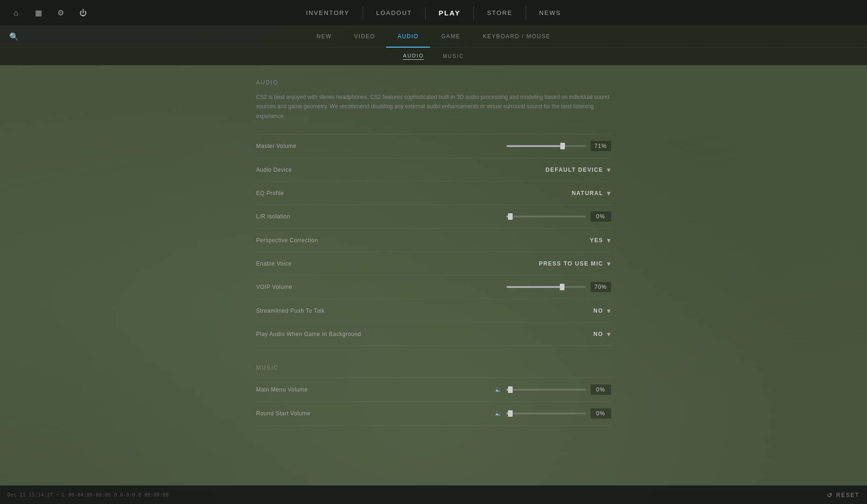  Describe the element at coordinates (609, 193) in the screenshot. I see `eq-profile-chevron-icon: ▾` at that location.